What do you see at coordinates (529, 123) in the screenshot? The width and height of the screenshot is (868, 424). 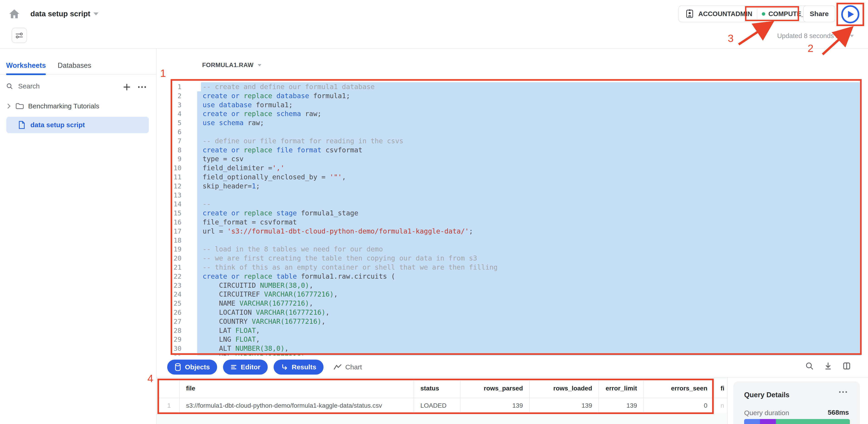 I see `code-line: use schema raw;` at bounding box center [529, 123].